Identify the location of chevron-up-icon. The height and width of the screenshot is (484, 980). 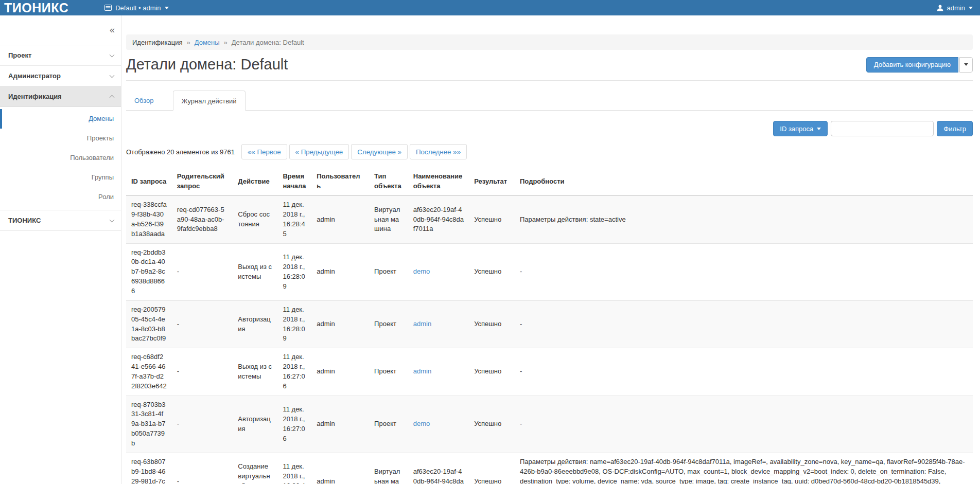
(112, 98).